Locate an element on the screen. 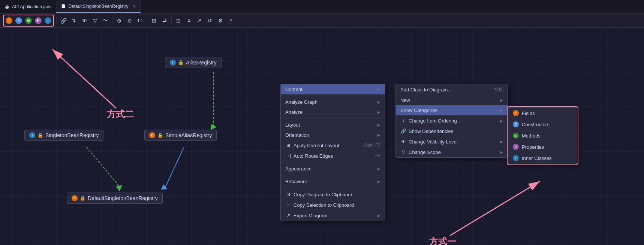  ctx2-show-deps: 🔗 Show Dependencies is located at coordinates (452, 131).